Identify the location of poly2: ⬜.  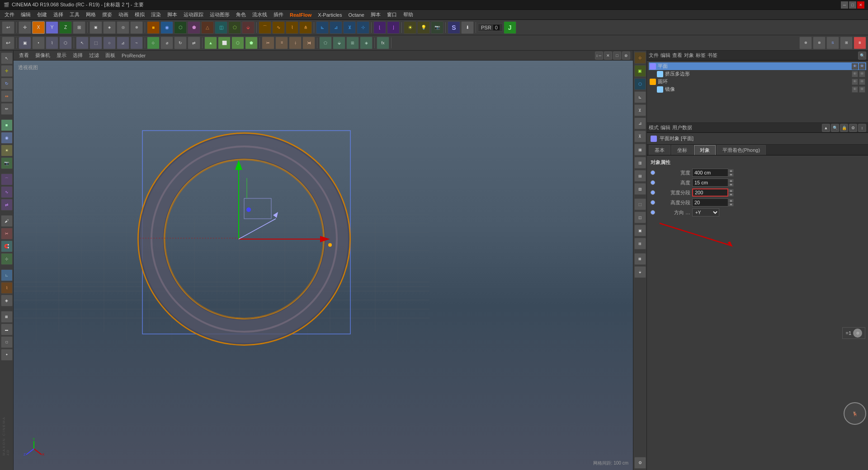
(224, 43).